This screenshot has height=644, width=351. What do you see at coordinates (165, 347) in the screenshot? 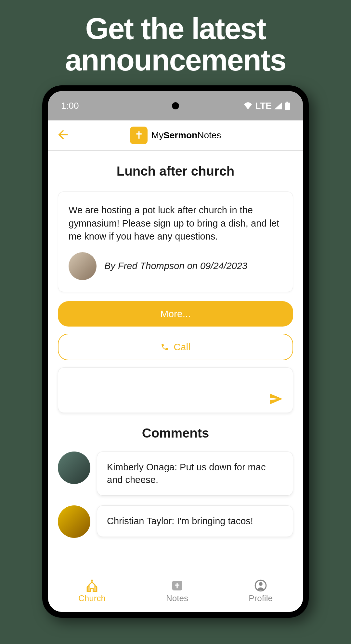
I see `phone-icon` at bounding box center [165, 347].